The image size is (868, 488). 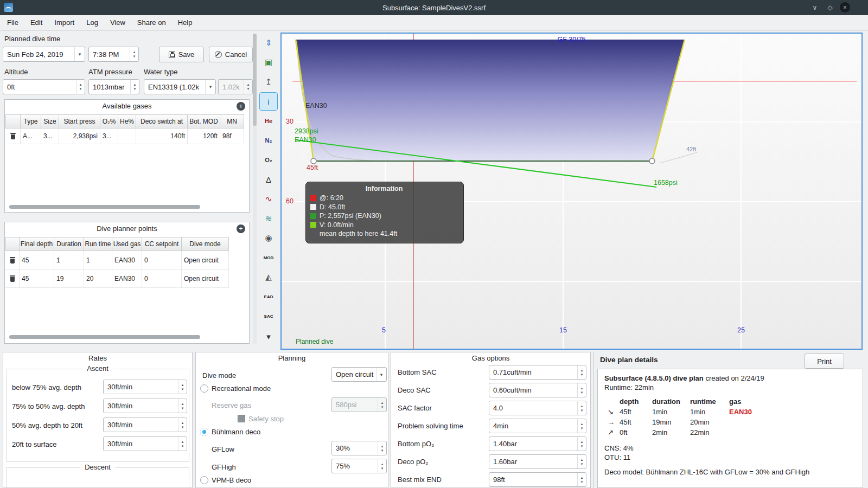 What do you see at coordinates (13, 137) in the screenshot?
I see `delete-gas-button` at bounding box center [13, 137].